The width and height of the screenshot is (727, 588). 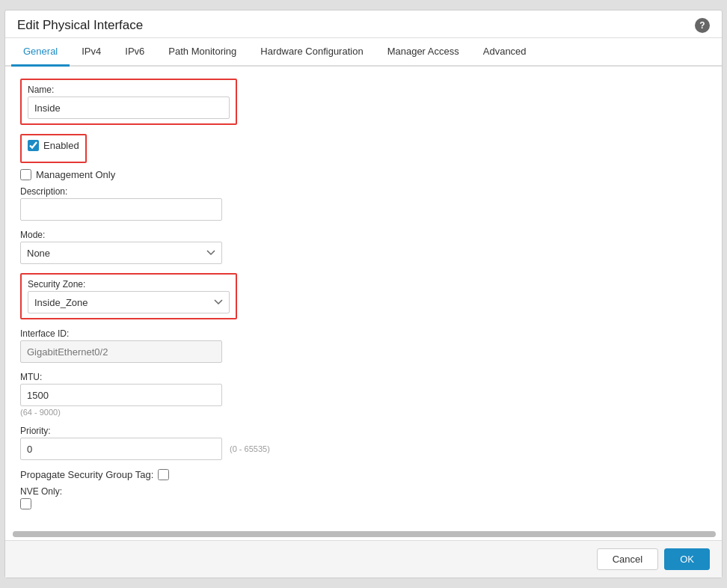 What do you see at coordinates (423, 52) in the screenshot?
I see `tab-manager-access: Manager Access` at bounding box center [423, 52].